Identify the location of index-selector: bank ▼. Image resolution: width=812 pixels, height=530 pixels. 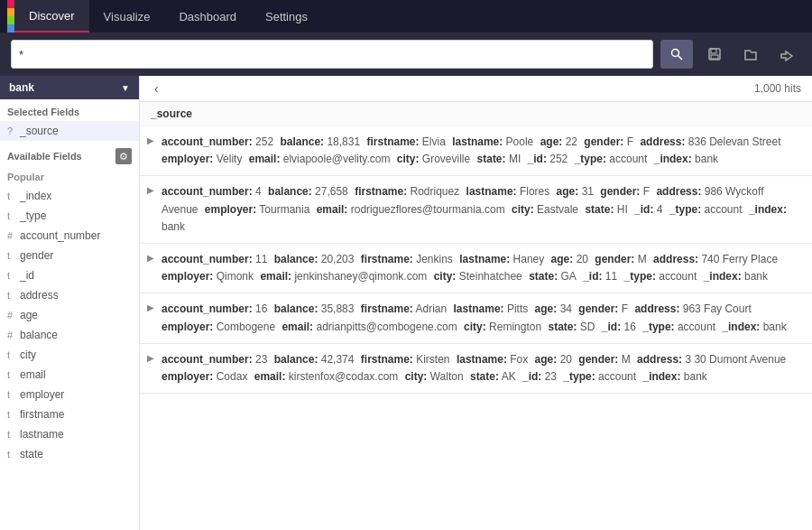
(69, 88).